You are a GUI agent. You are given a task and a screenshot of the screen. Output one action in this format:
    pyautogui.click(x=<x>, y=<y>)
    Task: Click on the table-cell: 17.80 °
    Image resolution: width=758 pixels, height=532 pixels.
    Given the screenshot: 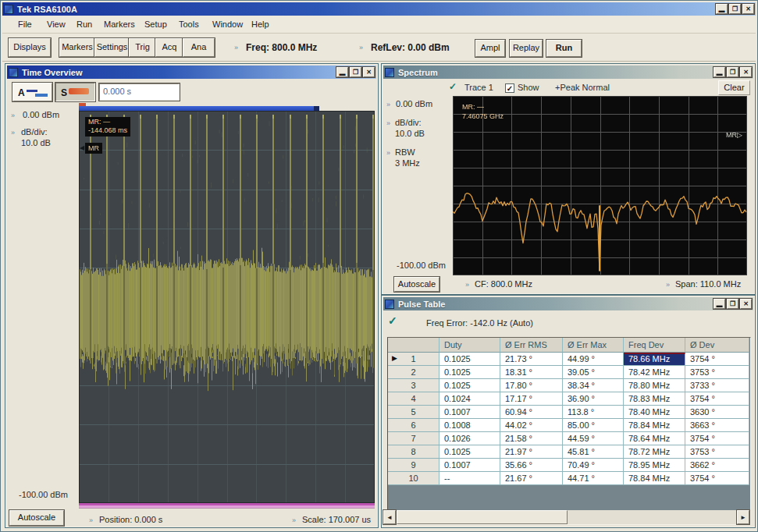 What is the action you would take?
    pyautogui.click(x=532, y=385)
    